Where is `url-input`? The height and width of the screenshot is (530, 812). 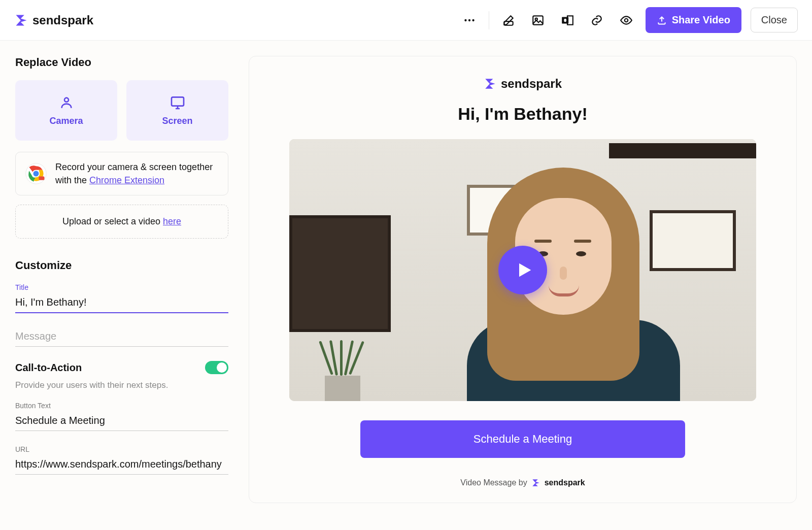 url-input is located at coordinates (122, 465).